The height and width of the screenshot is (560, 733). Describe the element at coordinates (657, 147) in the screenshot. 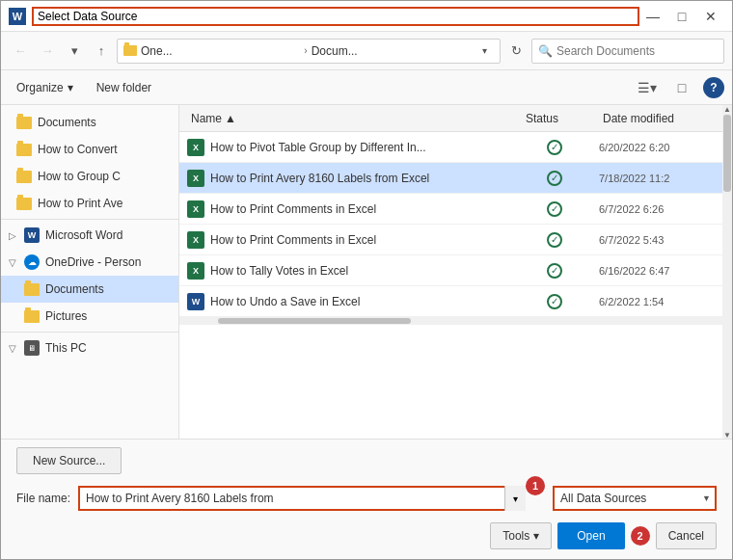

I see `file-date: 6/20/2022 6:20` at that location.